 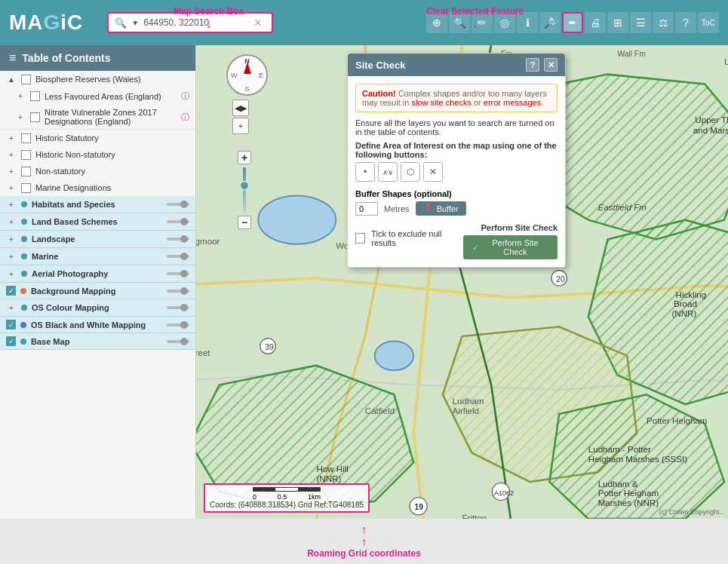 I want to click on toolbar-info-btn: ℹ, so click(x=527, y=23).